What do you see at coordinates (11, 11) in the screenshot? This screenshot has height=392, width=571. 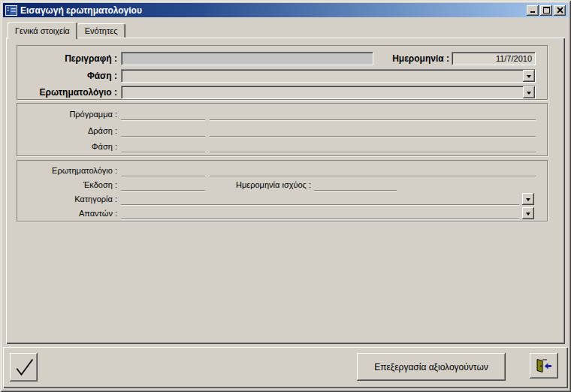 I see `form-window-icon` at bounding box center [11, 11].